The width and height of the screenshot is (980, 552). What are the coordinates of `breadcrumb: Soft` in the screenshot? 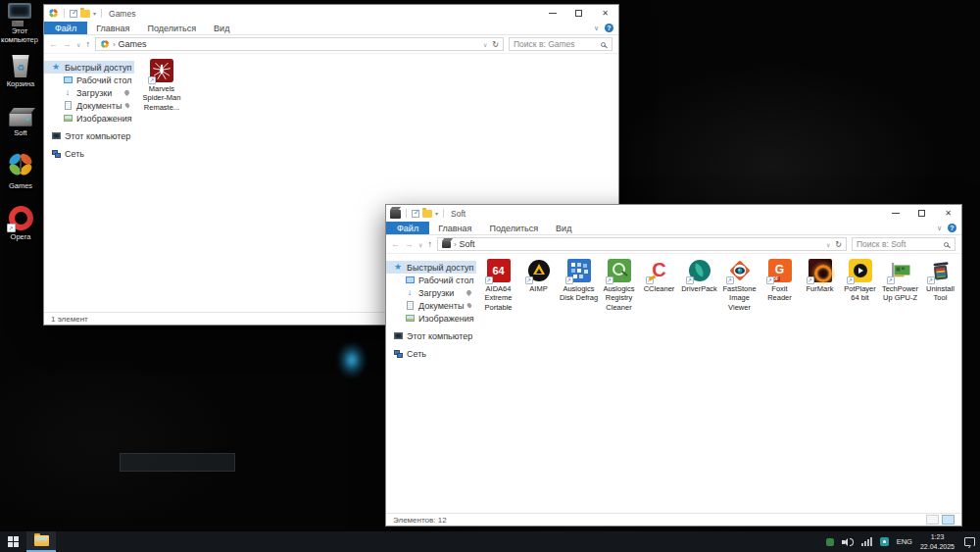 It's located at (467, 244).